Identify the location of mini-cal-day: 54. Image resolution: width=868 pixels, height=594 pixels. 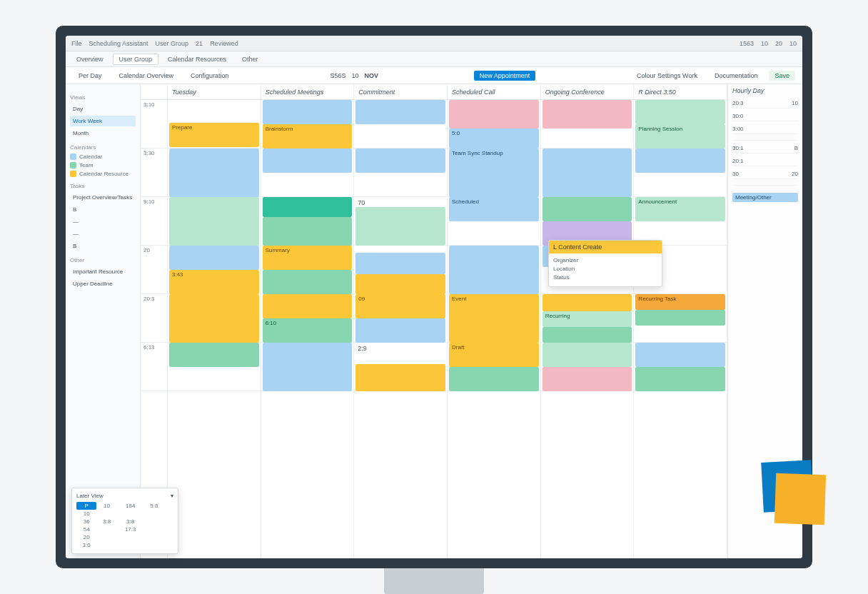
(86, 530).